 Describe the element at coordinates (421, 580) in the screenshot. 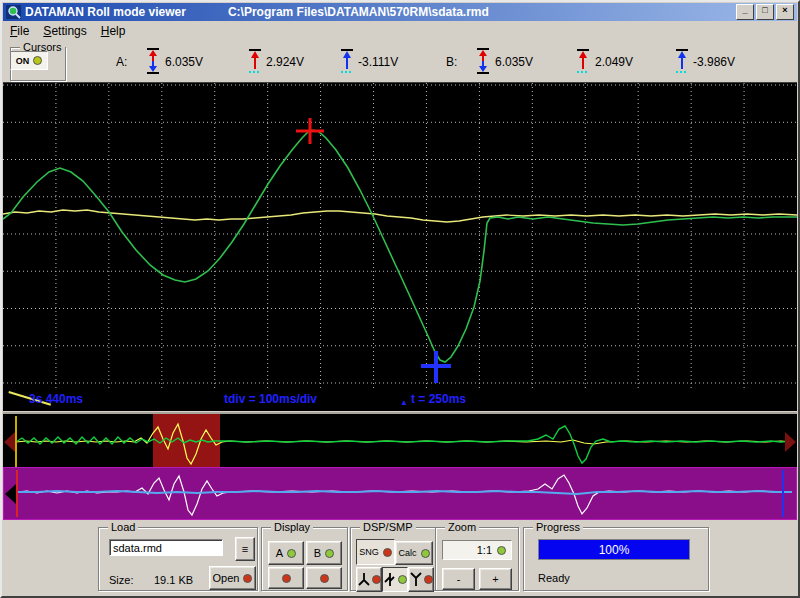

I see `trigger-mode3-button` at that location.